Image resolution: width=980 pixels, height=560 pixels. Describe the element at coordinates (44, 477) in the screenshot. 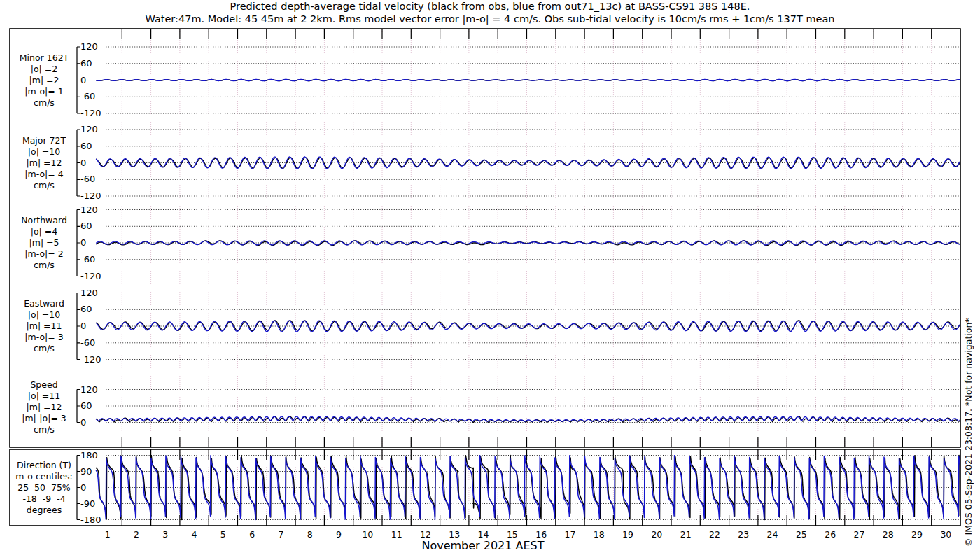

I see `panel-label-line: m-o centiles:` at that location.